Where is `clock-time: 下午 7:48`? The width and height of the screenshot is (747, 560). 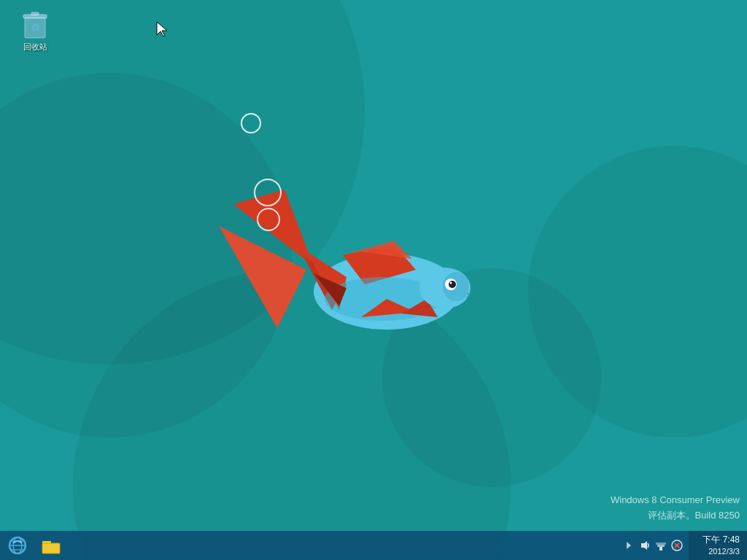
clock-time: 下午 7:48 is located at coordinates (721, 540).